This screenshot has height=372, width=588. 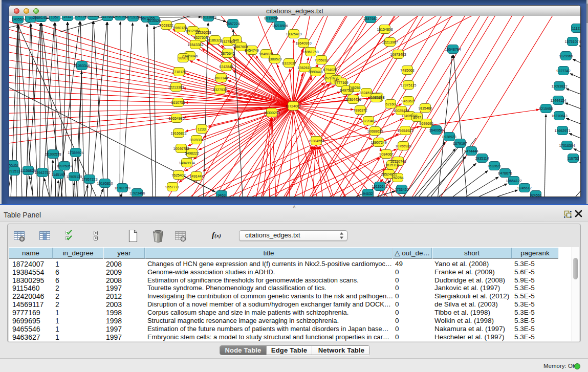 I want to click on svg-text: 19218906, so click(x=279, y=26).